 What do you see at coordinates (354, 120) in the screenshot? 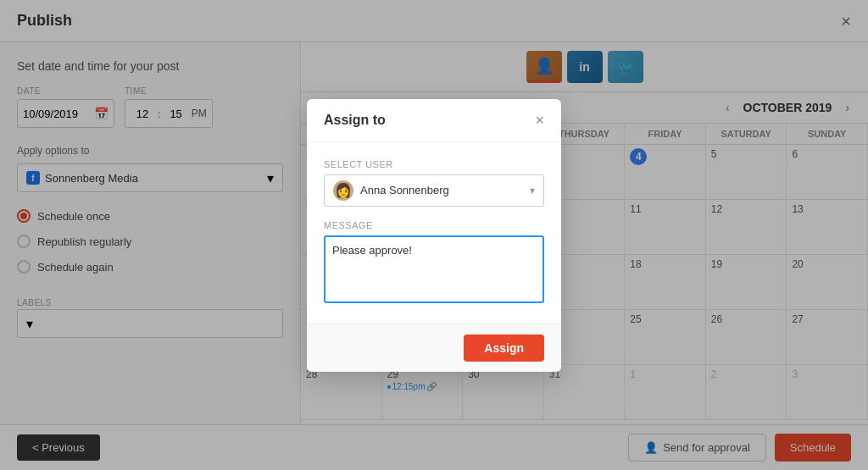
I see `modal-title: Assign to` at bounding box center [354, 120].